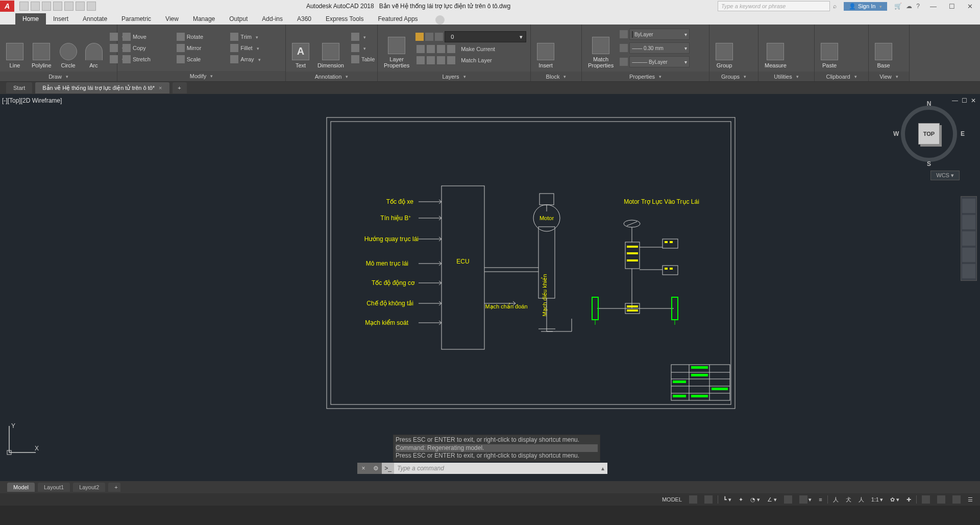 Image resolution: width=980 pixels, height=525 pixels. Describe the element at coordinates (136, 19) in the screenshot. I see `tab-parametric: Parametric` at that location.